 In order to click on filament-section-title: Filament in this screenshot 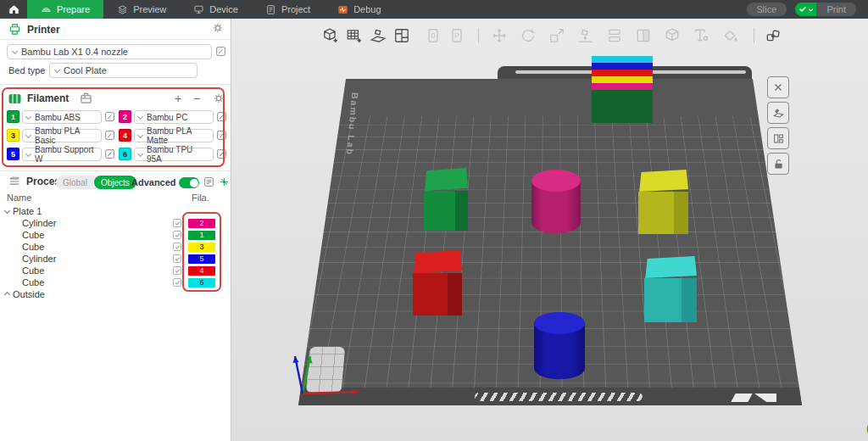, I will do `click(47, 98)`.